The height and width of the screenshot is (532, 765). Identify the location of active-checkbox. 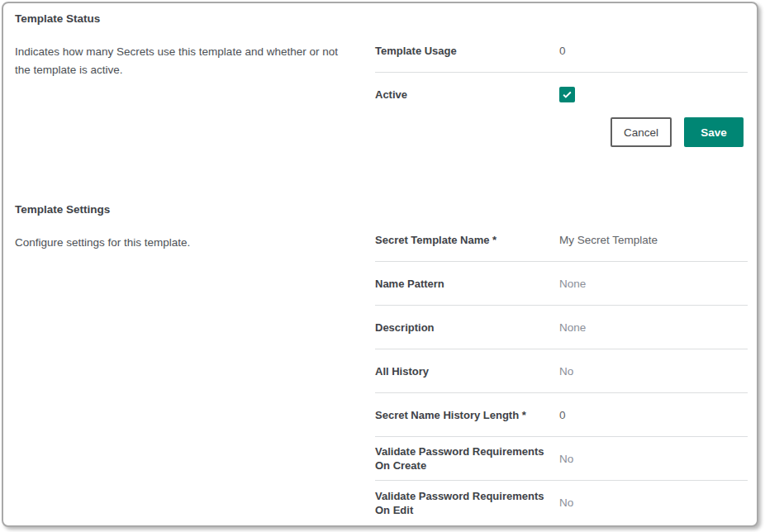
(567, 94).